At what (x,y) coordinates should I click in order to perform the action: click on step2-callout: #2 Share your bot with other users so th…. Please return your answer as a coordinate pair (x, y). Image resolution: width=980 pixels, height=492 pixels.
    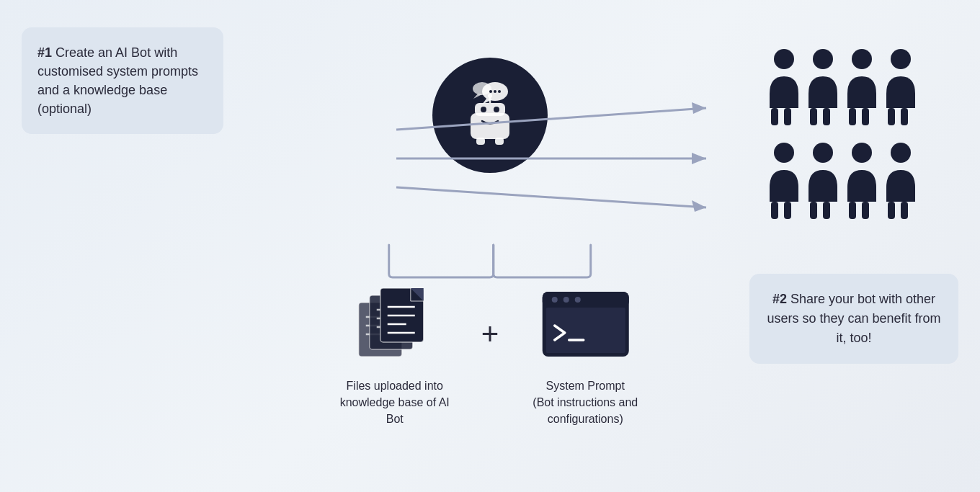
    Looking at the image, I should click on (854, 318).